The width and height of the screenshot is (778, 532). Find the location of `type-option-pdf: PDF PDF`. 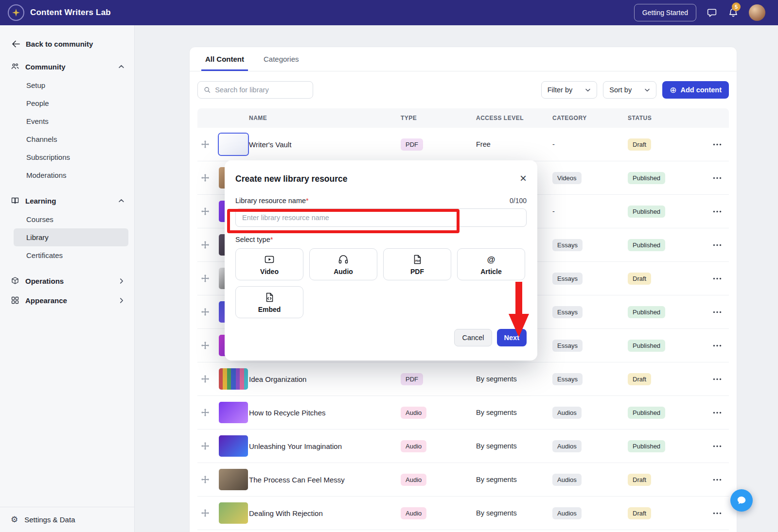

type-option-pdf: PDF PDF is located at coordinates (417, 264).